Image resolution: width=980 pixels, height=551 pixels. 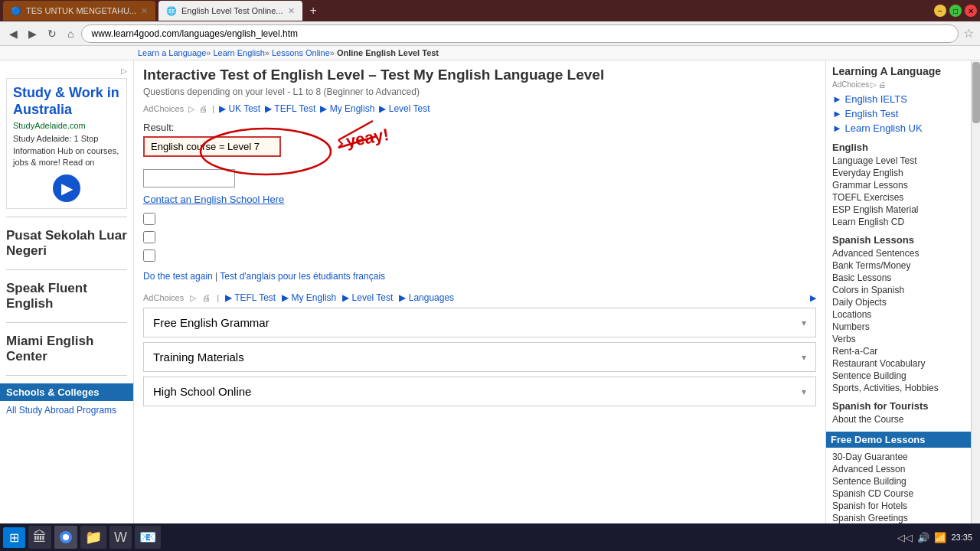 I want to click on breadcrumb: Learn a Language» Learn English» Lessons…, so click(x=490, y=54).